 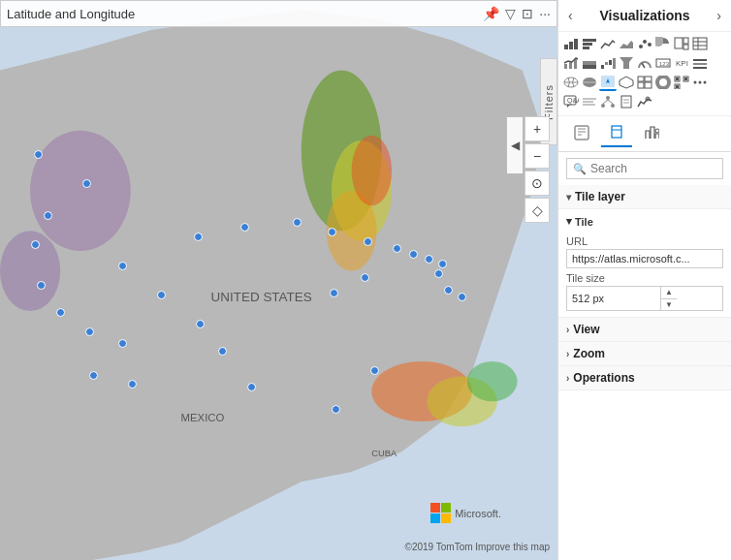 What do you see at coordinates (645, 329) in the screenshot?
I see `view-section-header: › View` at bounding box center [645, 329].